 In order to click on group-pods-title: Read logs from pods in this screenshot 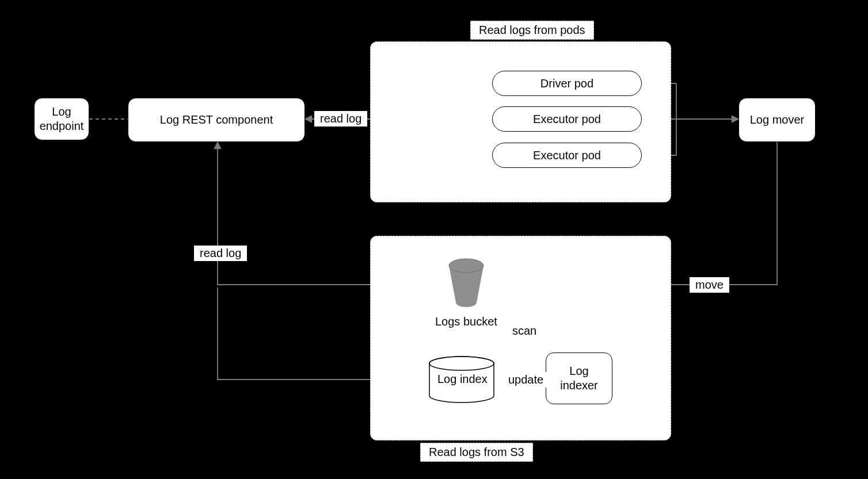, I will do `click(532, 30)`.